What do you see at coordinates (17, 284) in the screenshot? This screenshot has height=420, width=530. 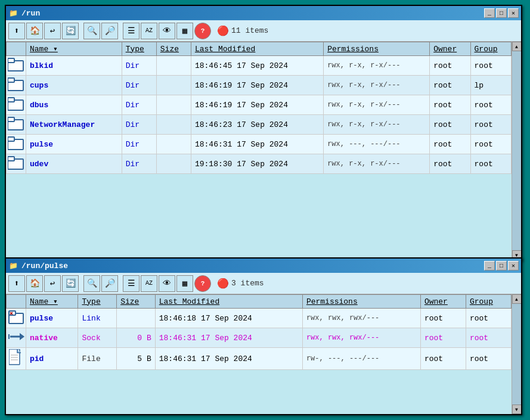 I see `up-button-pulse: ⬆` at bounding box center [17, 284].